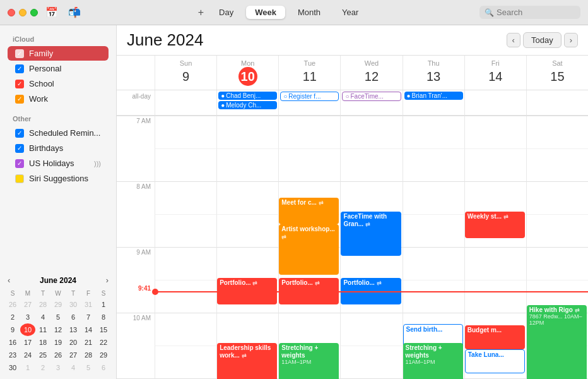 This screenshot has height=379, width=588. I want to click on inbox-icon-btn: 📬, so click(74, 13).